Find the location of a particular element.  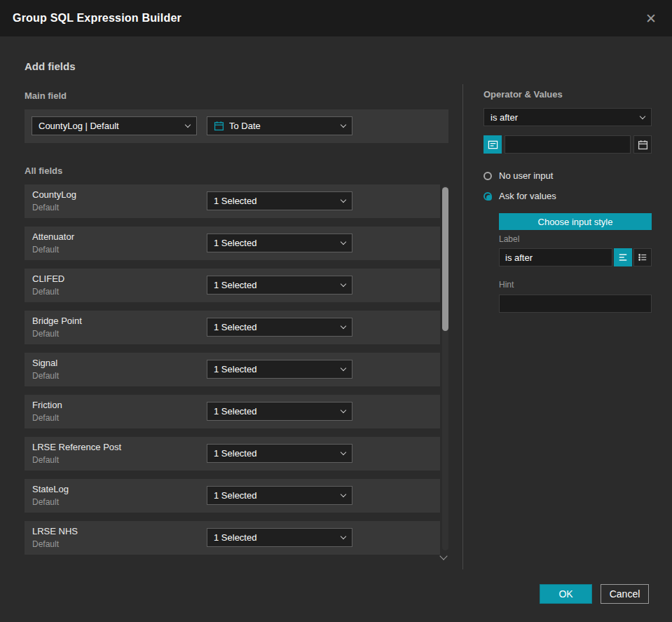

vertical-divider is located at coordinates (462, 327).